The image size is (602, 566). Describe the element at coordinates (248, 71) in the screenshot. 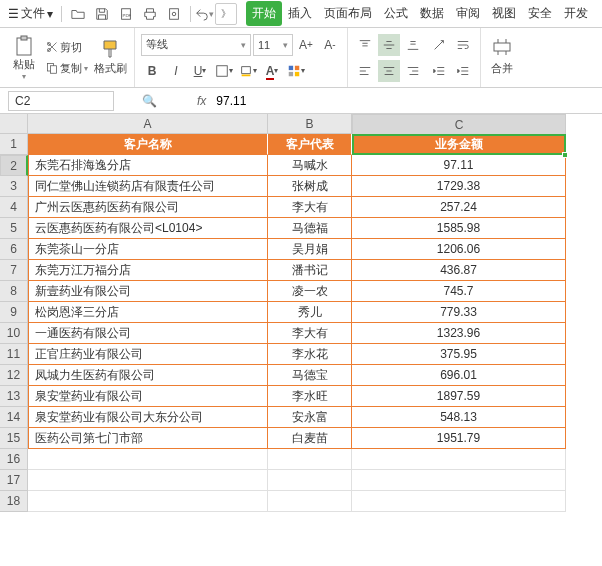

I see `fill-color-button: ▾` at that location.